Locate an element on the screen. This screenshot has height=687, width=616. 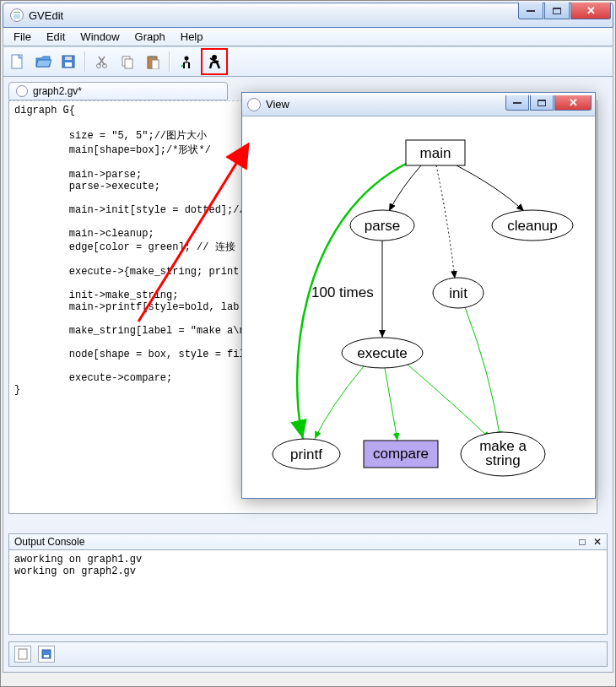
paste-button is located at coordinates (153, 62).